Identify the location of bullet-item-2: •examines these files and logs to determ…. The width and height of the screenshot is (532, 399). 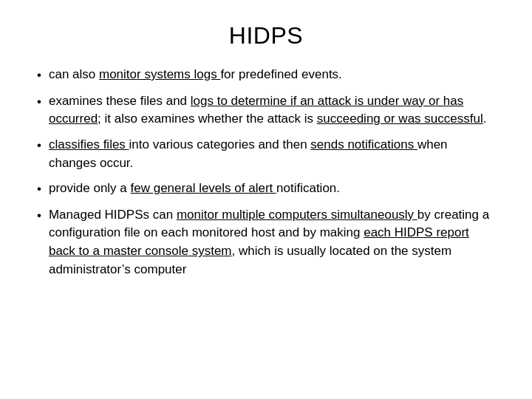
(266, 111).